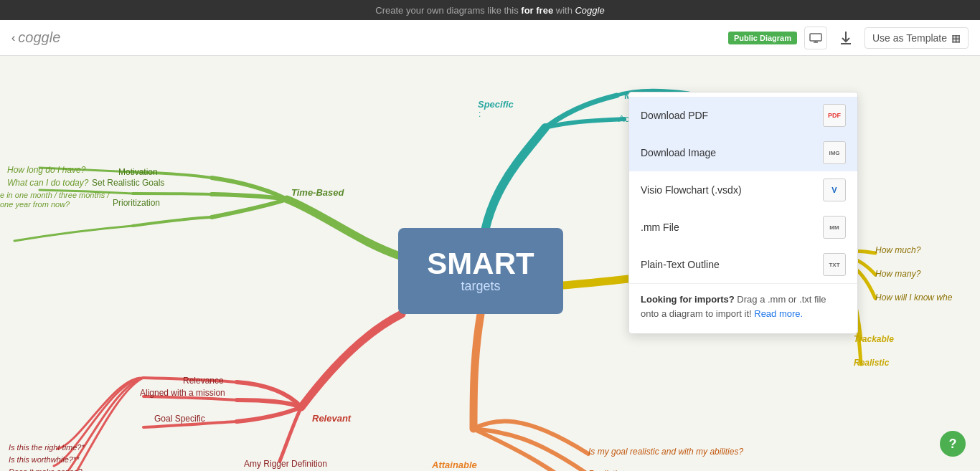  What do you see at coordinates (778, 314) in the screenshot?
I see `import-link: Read more.` at bounding box center [778, 314].